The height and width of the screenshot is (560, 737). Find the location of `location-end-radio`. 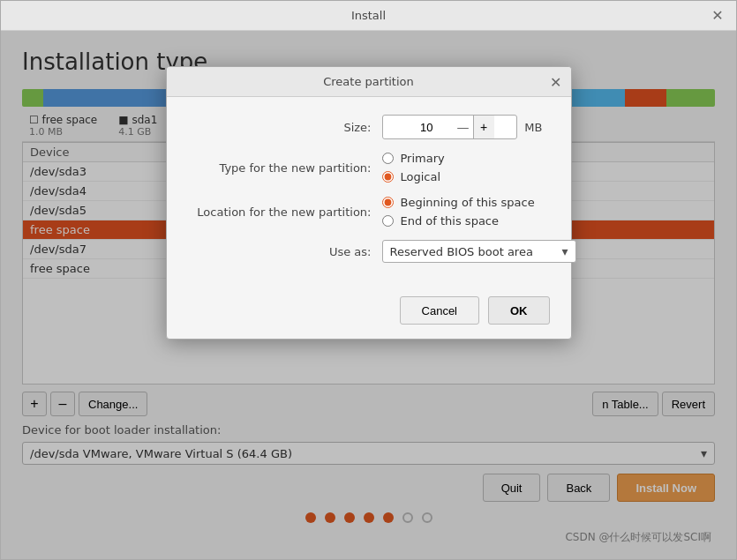

location-end-radio is located at coordinates (388, 220).